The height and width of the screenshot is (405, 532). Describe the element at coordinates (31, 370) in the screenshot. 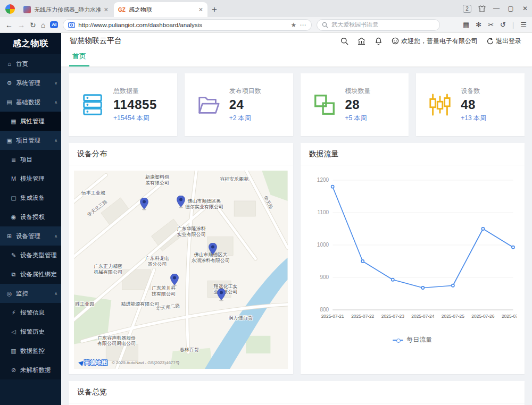

I see `sidebar-item-16: ⊘未解析数据` at that location.